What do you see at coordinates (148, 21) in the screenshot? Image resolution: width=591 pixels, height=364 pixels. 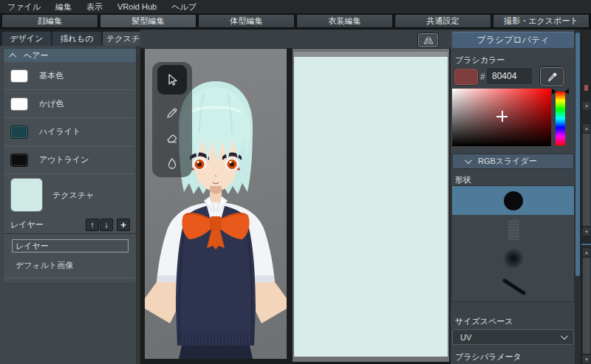 I see `tab-hair-edit: 髪型編集` at bounding box center [148, 21].